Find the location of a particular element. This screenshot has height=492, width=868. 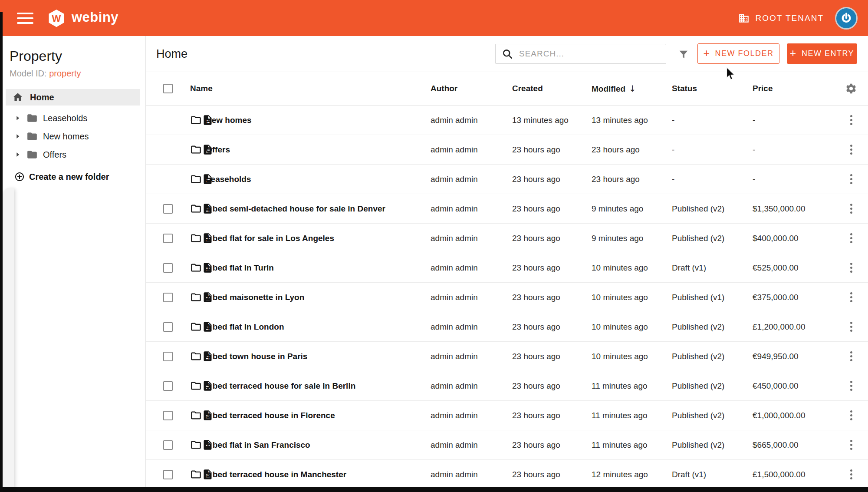

table-row: 4 bed town house in Paris admin admin 23… is located at coordinates (507, 357).